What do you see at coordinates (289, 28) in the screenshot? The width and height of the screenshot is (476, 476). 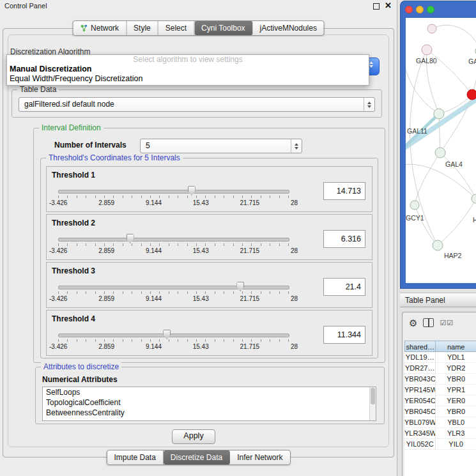 I see `tab-jactivemnodules: jActiveMNodules` at bounding box center [289, 28].